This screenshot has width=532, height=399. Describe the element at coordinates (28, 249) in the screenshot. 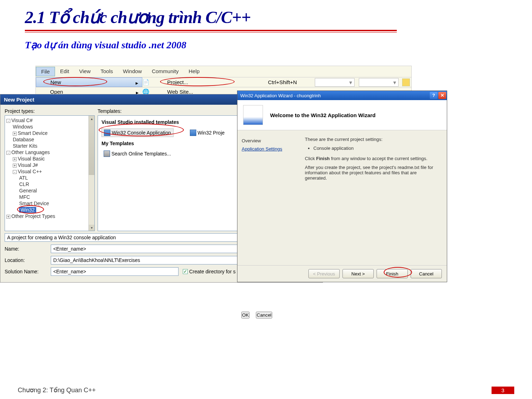

I see `name-label: Name:` at that location.